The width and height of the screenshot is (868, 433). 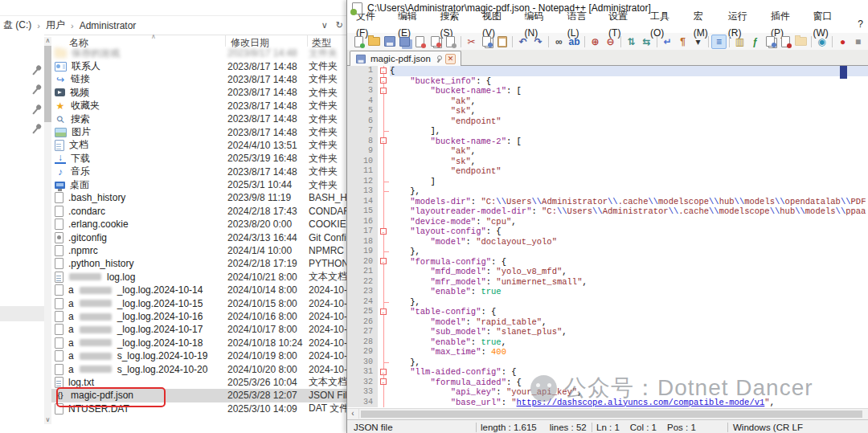 What do you see at coordinates (199, 251) in the screenshot?
I see `file-row: .npmrc2024/1/4 10:00NPMRC 文` at bounding box center [199, 251].